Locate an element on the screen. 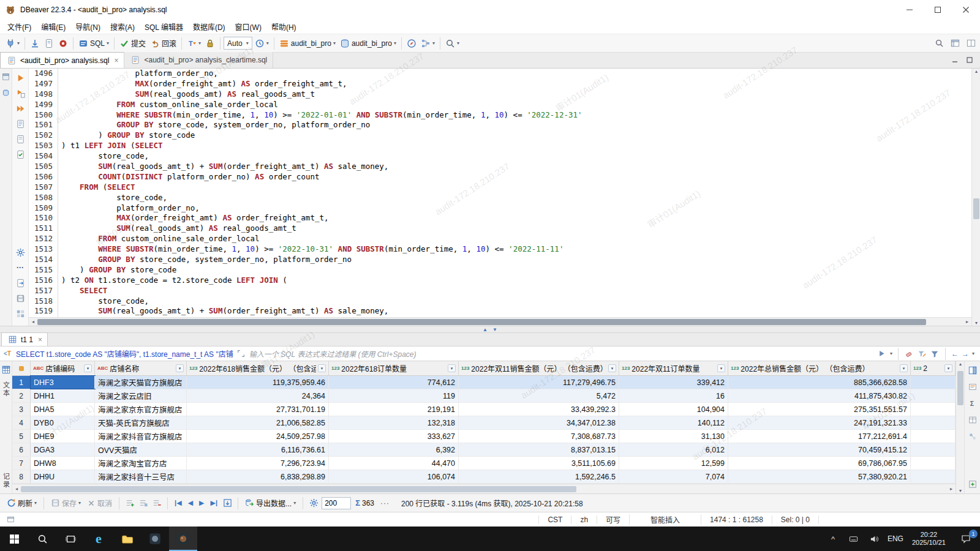 The image size is (980, 551). new-connection-button: ▾ is located at coordinates (12, 43).